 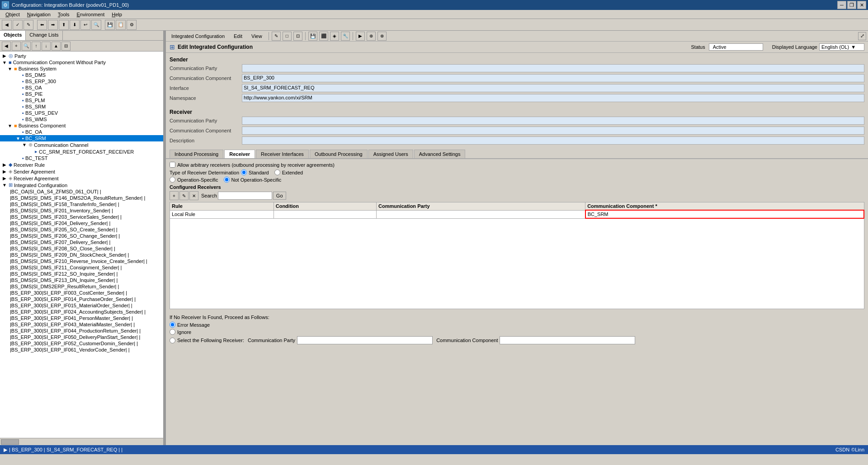 What do you see at coordinates (196, 154) in the screenshot?
I see `tab-inbound: Inbound Processing` at bounding box center [196, 154].